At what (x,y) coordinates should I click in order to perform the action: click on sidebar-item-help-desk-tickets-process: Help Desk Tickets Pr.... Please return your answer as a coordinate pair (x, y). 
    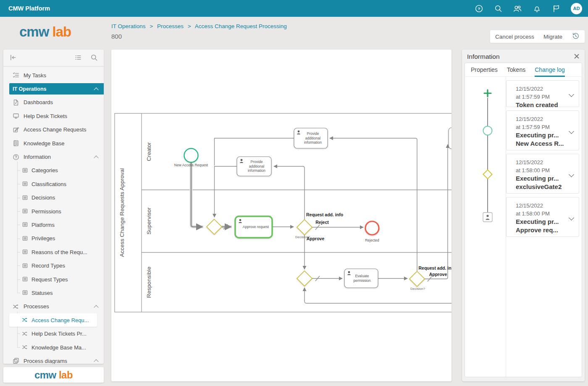
    Looking at the image, I should click on (54, 333).